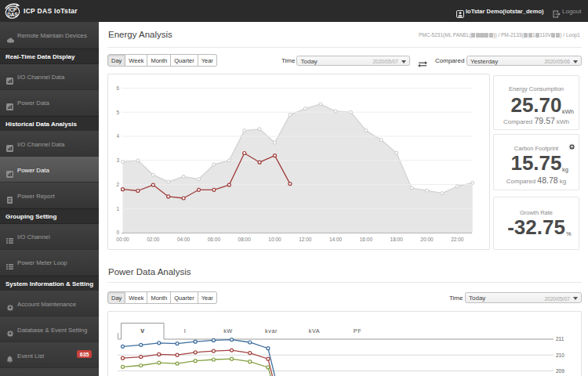 The image size is (588, 376). Describe the element at coordinates (426, 240) in the screenshot. I see `svg-text: 20:00` at that location.